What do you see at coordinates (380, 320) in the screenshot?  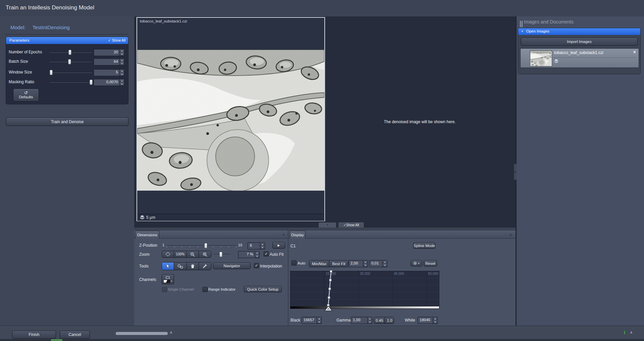 I see `gamma-045-button: 0.45` at bounding box center [380, 320].